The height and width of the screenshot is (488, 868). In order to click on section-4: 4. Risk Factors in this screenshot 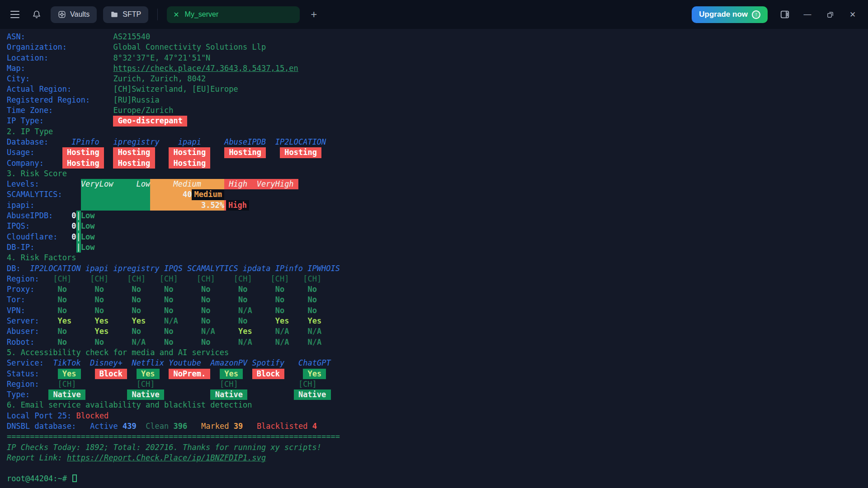, I will do `click(434, 258)`.